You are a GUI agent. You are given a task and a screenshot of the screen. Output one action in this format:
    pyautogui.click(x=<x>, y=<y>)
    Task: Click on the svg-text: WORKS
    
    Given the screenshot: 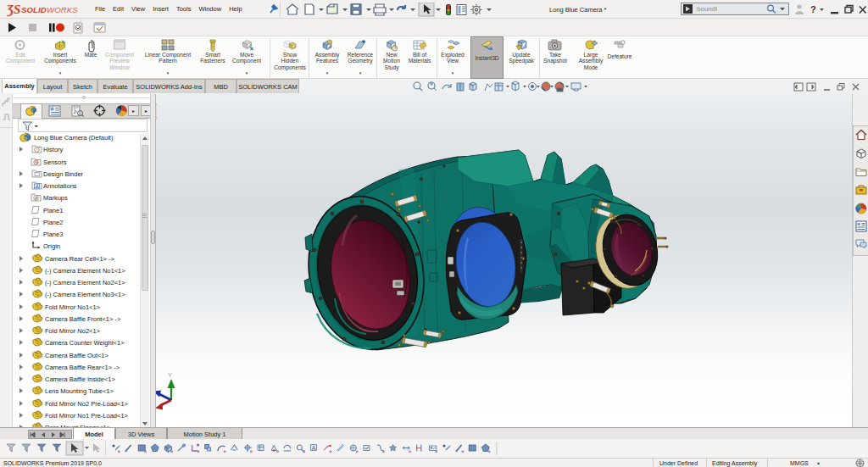 What is the action you would take?
    pyautogui.click(x=63, y=10)
    